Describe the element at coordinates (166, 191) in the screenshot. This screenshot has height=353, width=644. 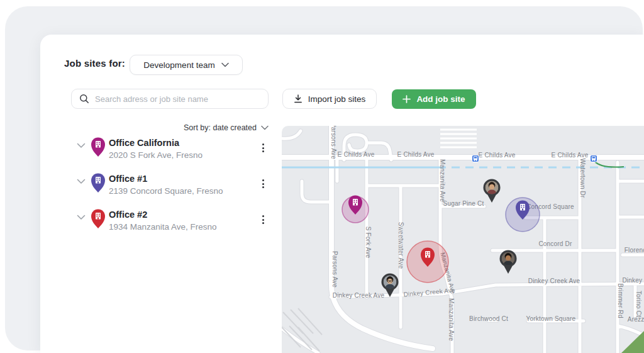
I see `job-site-address: 2139 Concord Square, Fresno` at that location.